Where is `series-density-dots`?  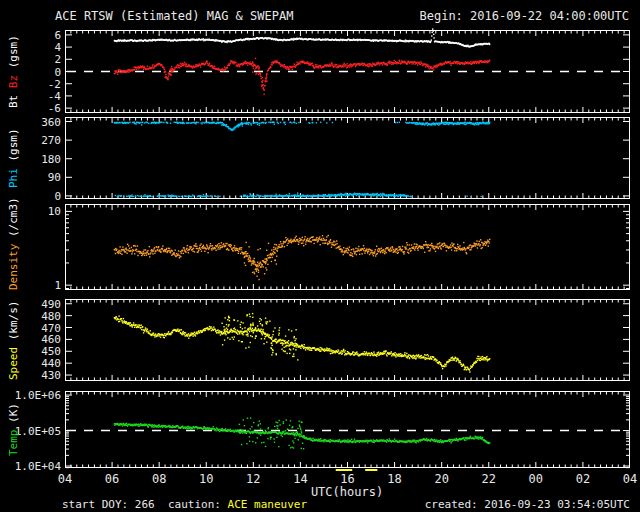 series-density-dots is located at coordinates (302, 258).